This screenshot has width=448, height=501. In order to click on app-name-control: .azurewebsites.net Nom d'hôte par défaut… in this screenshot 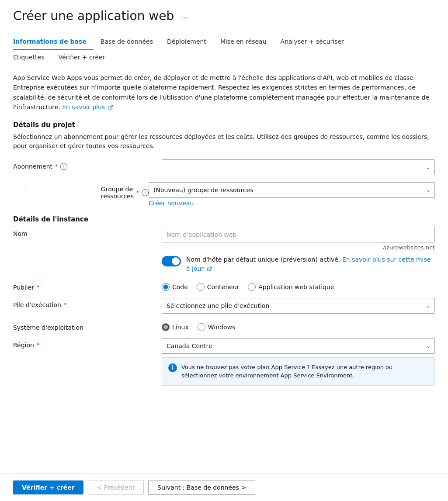, I will do `click(298, 250)`.